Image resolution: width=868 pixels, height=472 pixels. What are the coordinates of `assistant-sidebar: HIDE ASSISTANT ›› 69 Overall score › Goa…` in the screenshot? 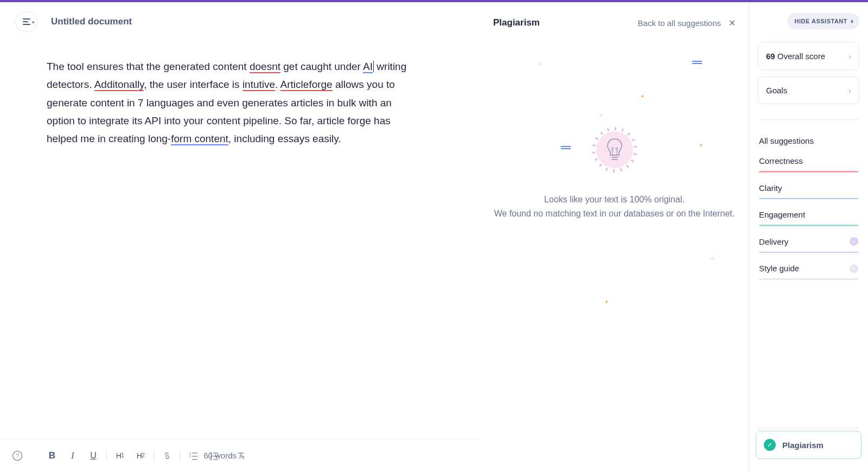 It's located at (808, 237).